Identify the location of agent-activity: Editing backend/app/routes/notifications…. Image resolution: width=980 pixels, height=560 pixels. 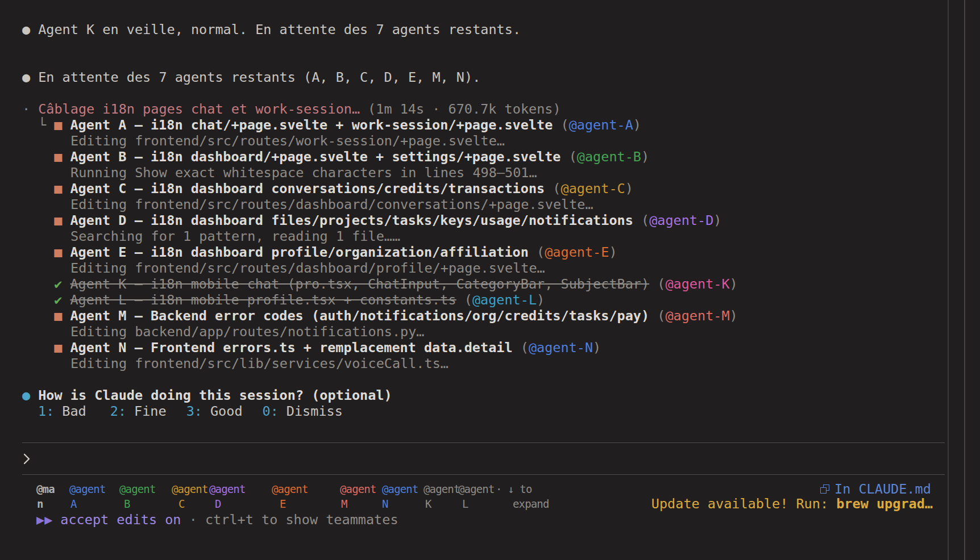
(483, 332).